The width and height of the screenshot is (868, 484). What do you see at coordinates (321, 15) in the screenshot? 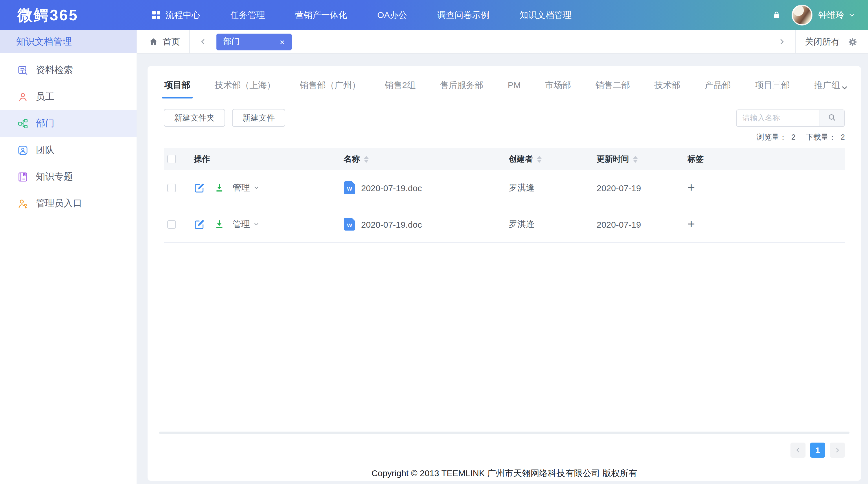
I see `nav-item: 营销产一体化` at bounding box center [321, 15].